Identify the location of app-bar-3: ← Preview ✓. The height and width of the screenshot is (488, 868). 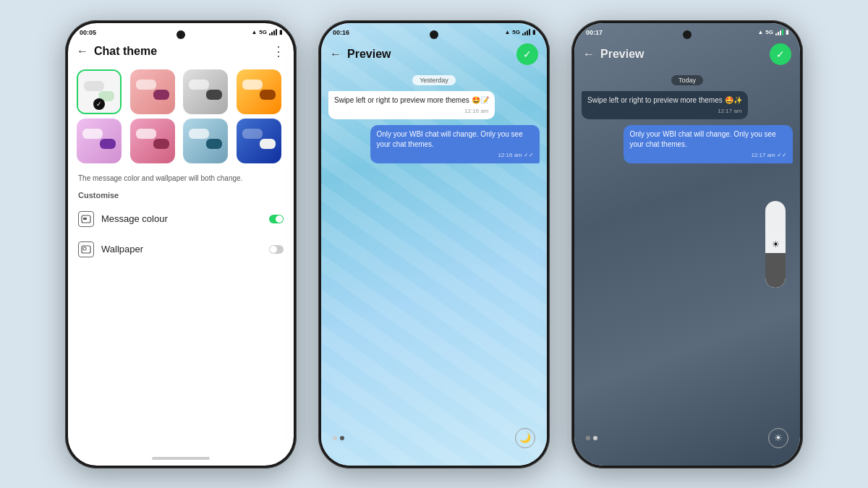
(687, 54).